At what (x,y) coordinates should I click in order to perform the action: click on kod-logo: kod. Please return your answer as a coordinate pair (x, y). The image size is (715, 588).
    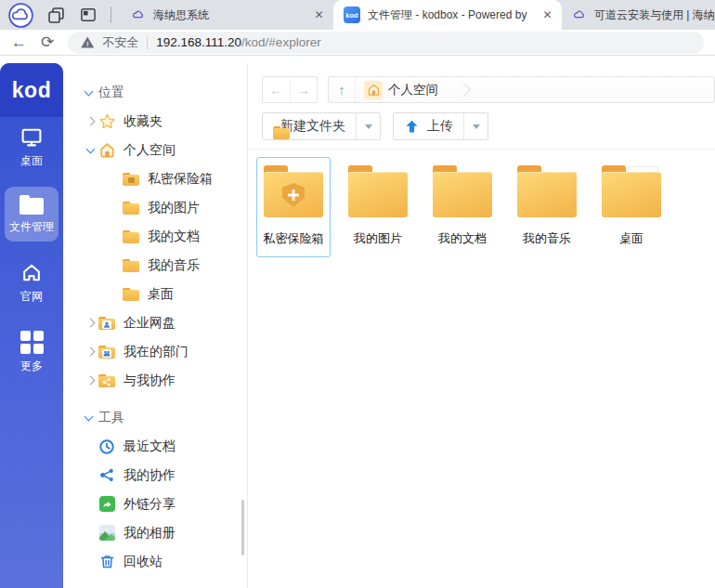
    Looking at the image, I should click on (32, 90).